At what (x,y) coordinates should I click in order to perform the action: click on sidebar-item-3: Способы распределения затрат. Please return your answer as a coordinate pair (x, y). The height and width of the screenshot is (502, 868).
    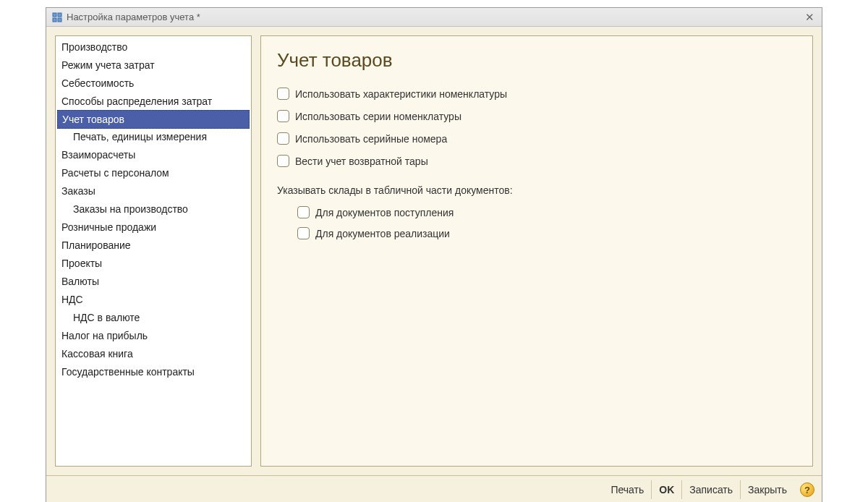
    Looking at the image, I should click on (153, 101).